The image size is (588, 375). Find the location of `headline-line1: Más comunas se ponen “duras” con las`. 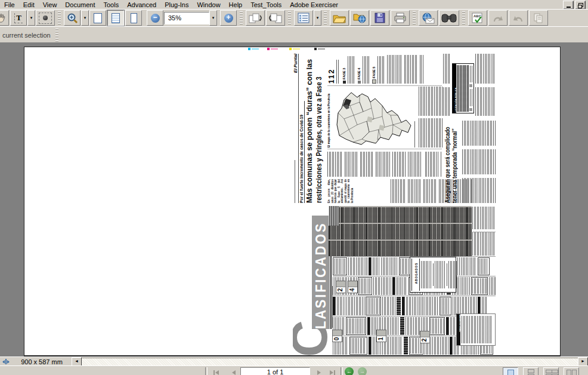

headline-line1: Más comunas se ponen “duras” con las is located at coordinates (310, 128).